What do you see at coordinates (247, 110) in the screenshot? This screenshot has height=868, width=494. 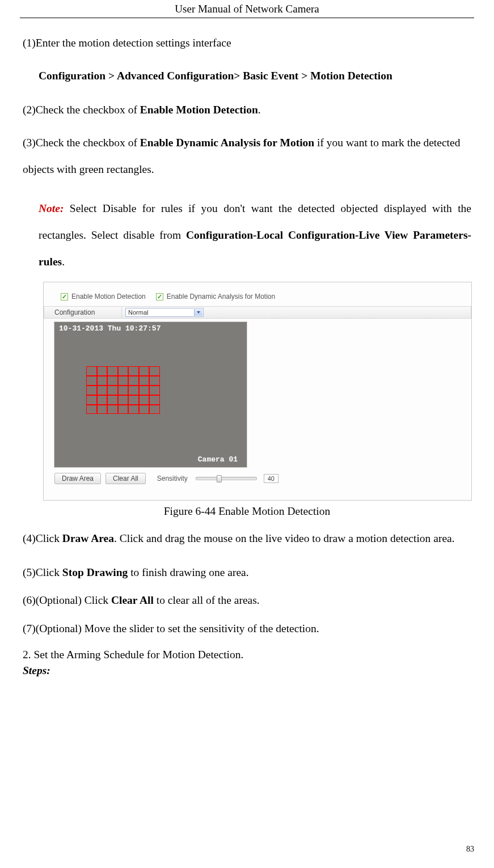 I see `step-2: (2)Check the checkbox of Enable Motion D…` at bounding box center [247, 110].